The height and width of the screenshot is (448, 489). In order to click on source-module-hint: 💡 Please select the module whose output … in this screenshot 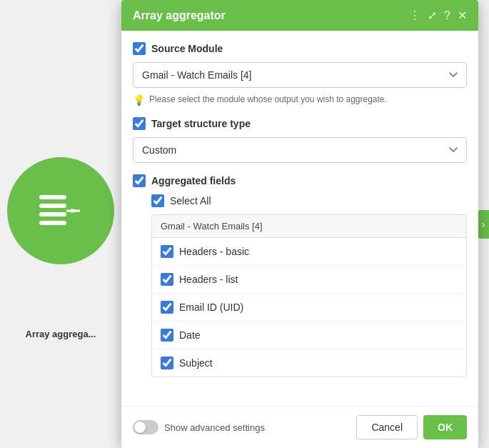, I will do `click(300, 100)`.